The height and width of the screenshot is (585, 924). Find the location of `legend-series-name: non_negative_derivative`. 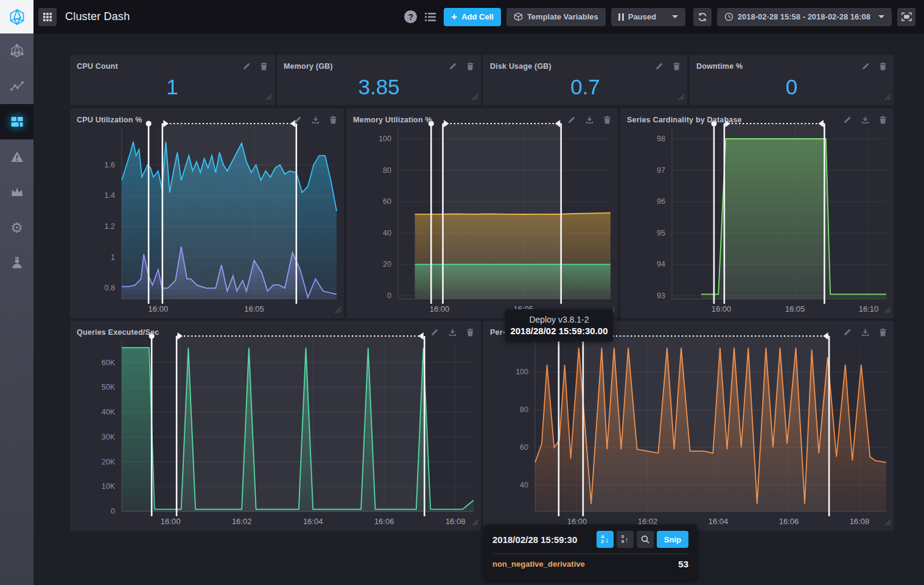

legend-series-name: non_negative_derivative is located at coordinates (539, 564).